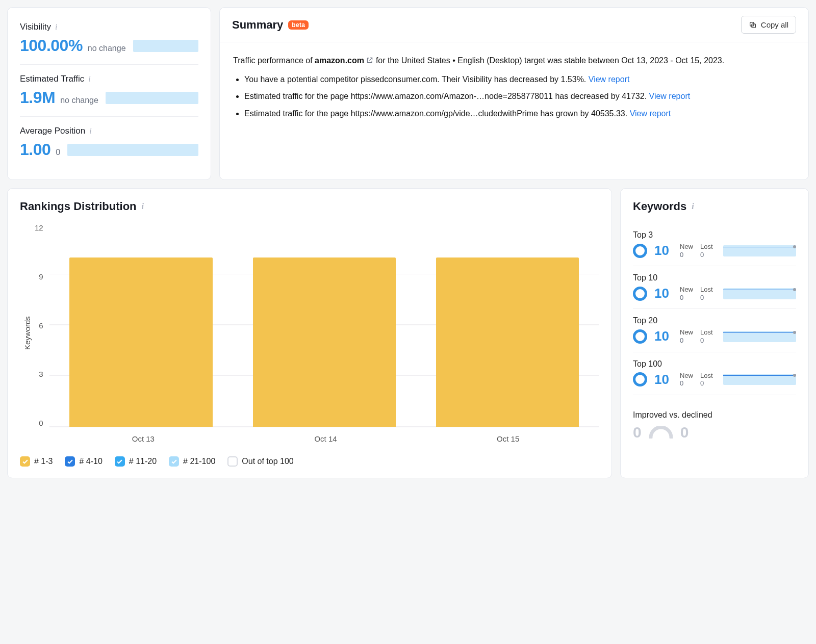  What do you see at coordinates (769, 24) in the screenshot?
I see `copy-all-button: Copy all` at bounding box center [769, 24].